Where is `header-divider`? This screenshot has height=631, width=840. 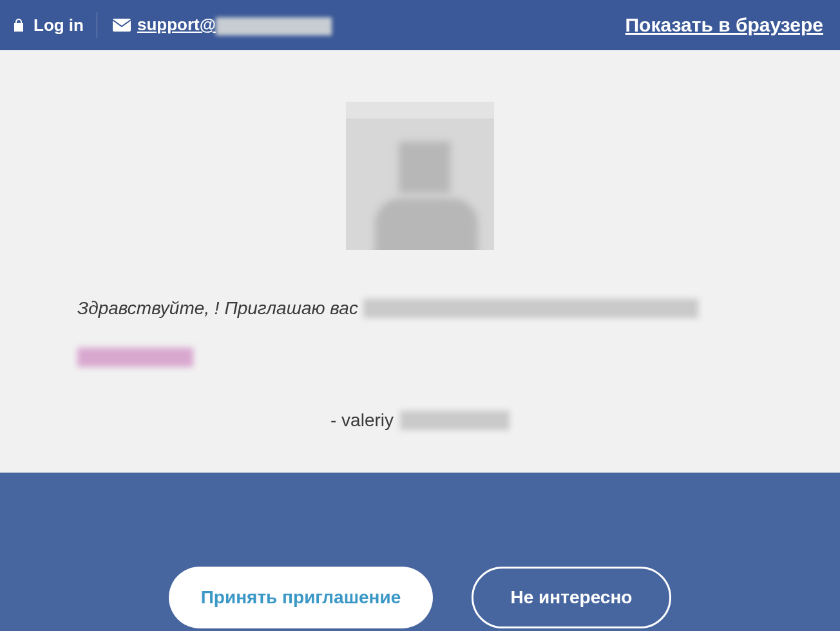 header-divider is located at coordinates (97, 25).